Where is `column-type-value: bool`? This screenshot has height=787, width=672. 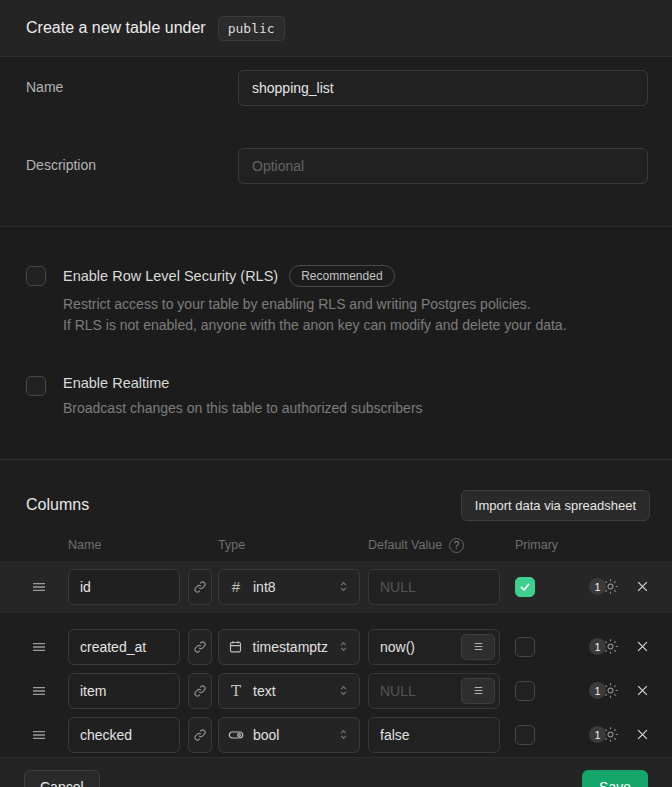 column-type-value: bool is located at coordinates (266, 735).